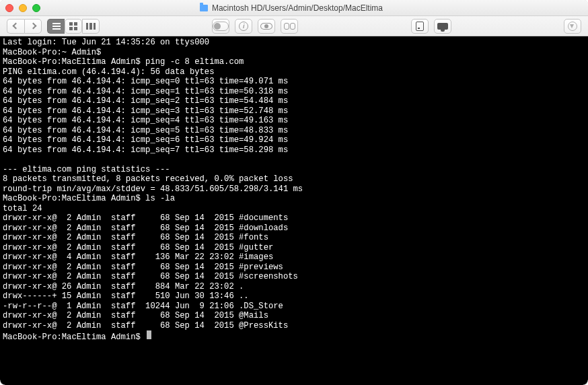 Image resolution: width=588 pixels, height=385 pixels. I want to click on close-window-button, so click(9, 8).